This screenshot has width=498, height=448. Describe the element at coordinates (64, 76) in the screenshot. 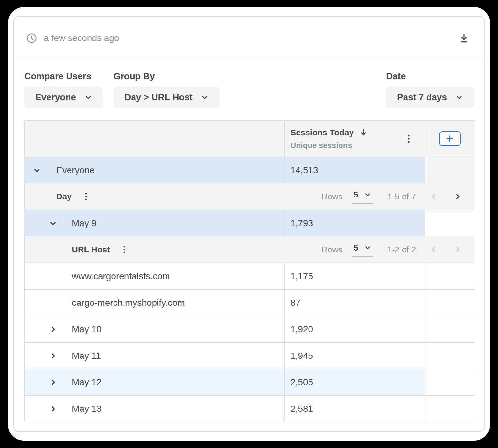

I see `compare-users-label: Compare Users` at that location.